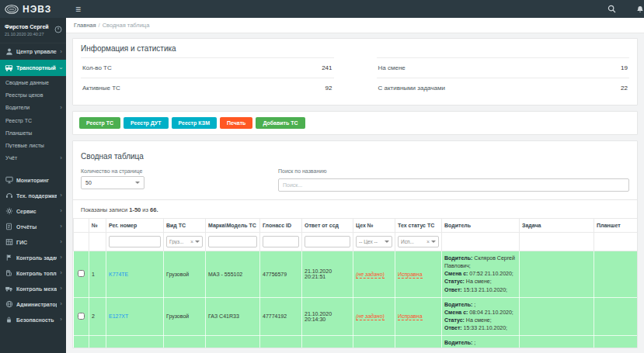  What do you see at coordinates (135, 317) in the screenshot?
I see `reg-number-cell: E127XT` at bounding box center [135, 317].